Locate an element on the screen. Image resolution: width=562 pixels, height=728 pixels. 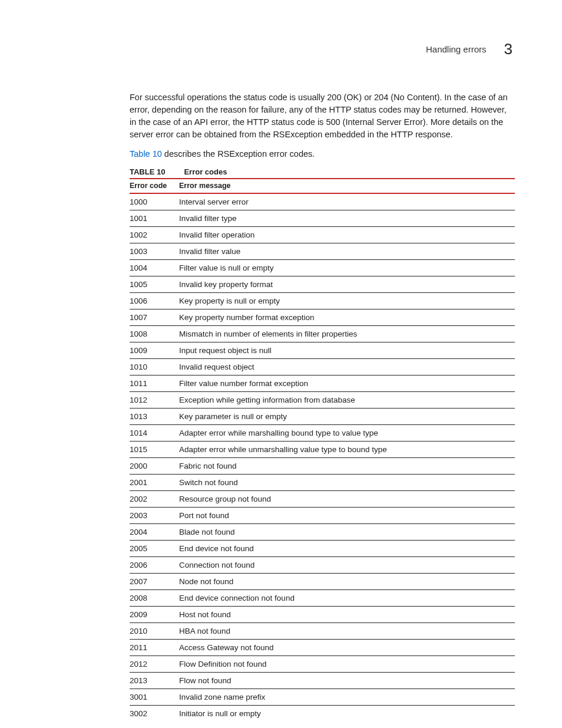
table-row: 1003Invalid filter value is located at coordinates (322, 252).